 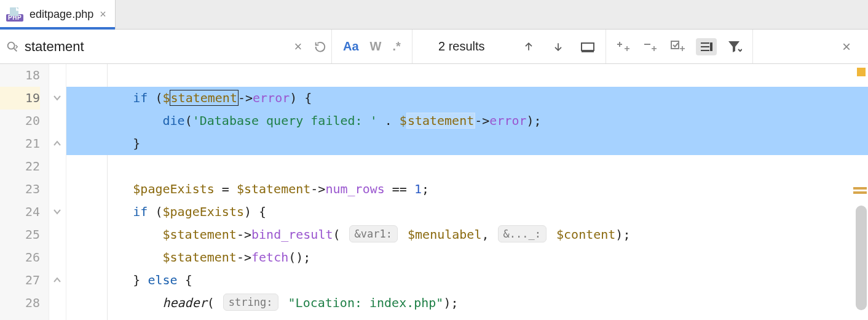 What do you see at coordinates (20, 257) in the screenshot?
I see `line-number: 26` at bounding box center [20, 257].